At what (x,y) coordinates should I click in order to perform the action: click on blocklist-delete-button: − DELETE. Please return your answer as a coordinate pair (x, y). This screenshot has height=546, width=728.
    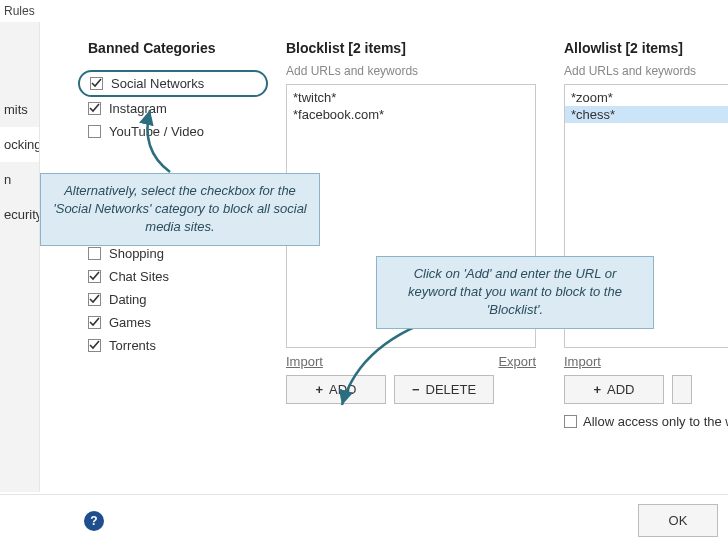
    Looking at the image, I should click on (444, 390).